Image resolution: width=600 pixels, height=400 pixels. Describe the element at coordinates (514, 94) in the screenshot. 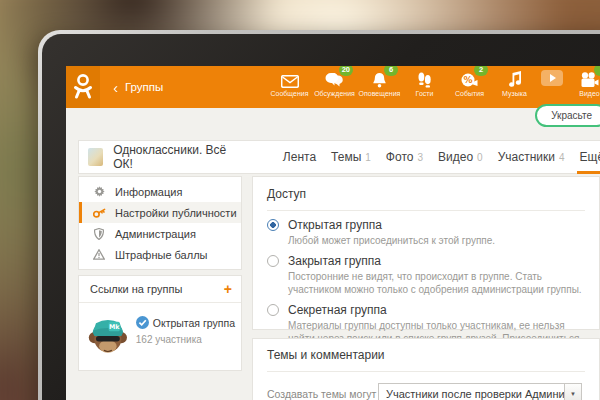

I see `nav-label: Музыка` at that location.